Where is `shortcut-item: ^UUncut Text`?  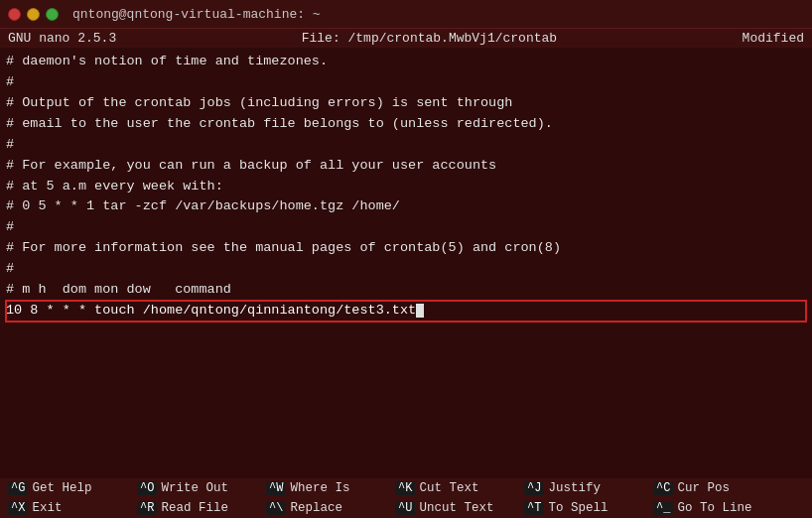 shortcut-item: ^UUncut Text is located at coordinates (456, 508).